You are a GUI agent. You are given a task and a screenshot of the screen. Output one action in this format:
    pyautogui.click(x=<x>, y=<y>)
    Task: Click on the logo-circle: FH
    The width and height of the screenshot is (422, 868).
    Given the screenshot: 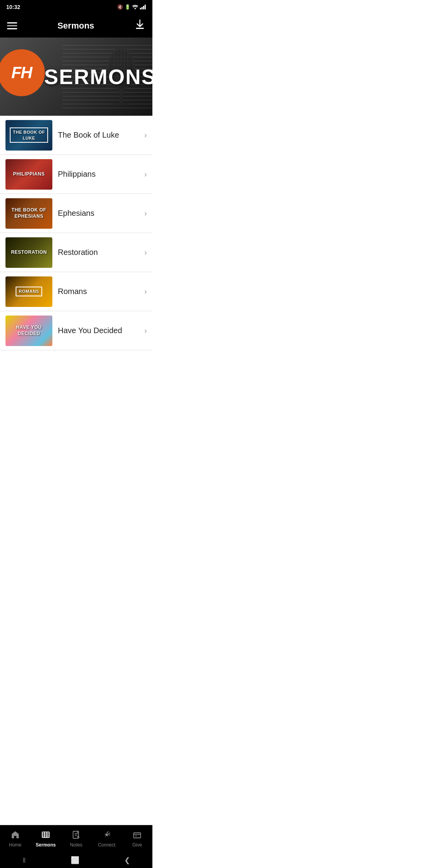 What is the action you would take?
    pyautogui.click(x=23, y=73)
    